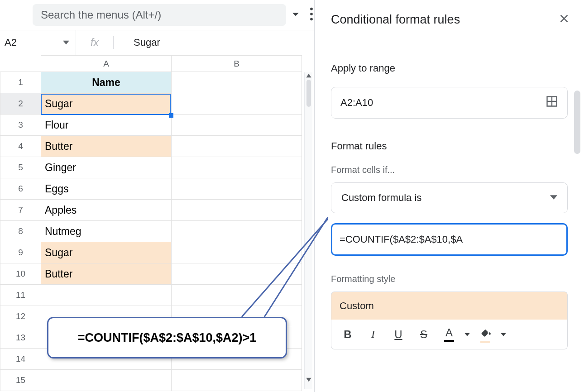  Describe the element at coordinates (95, 43) in the screenshot. I see `fx-label: fx` at that location.